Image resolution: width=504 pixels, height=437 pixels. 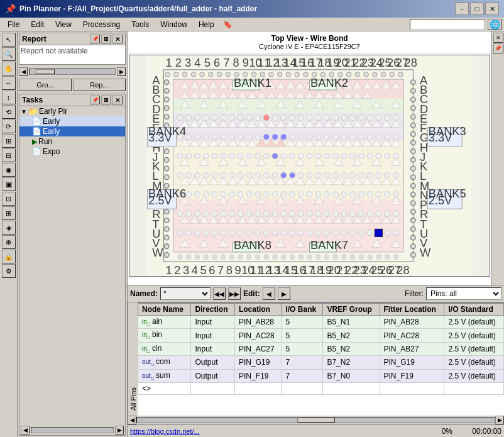 I want to click on menu-file: File, so click(x=14, y=25).